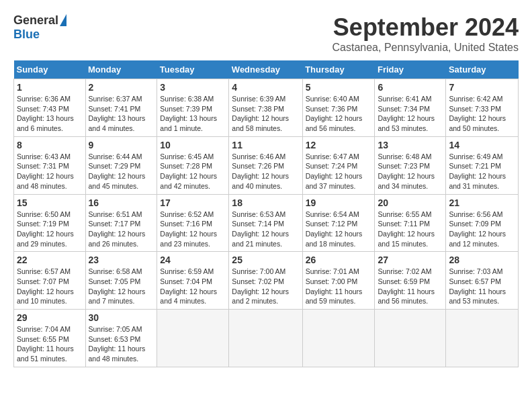  What do you see at coordinates (50, 223) in the screenshot?
I see `calendar-day-15: 15 Sunrise: 6:50 AM Sunset: 7:19 PM Dayl…` at bounding box center [50, 223].